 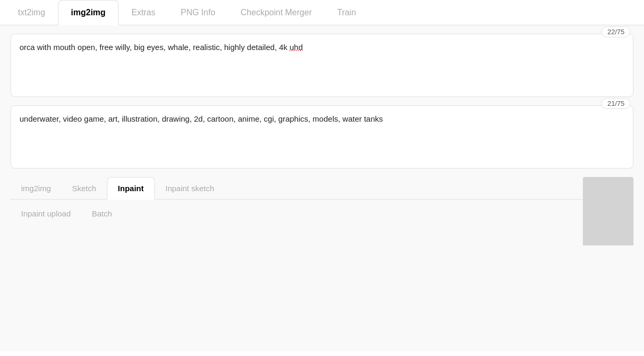 What do you see at coordinates (32, 13) in the screenshot?
I see `tab-txt2img: txt2img` at bounding box center [32, 13].